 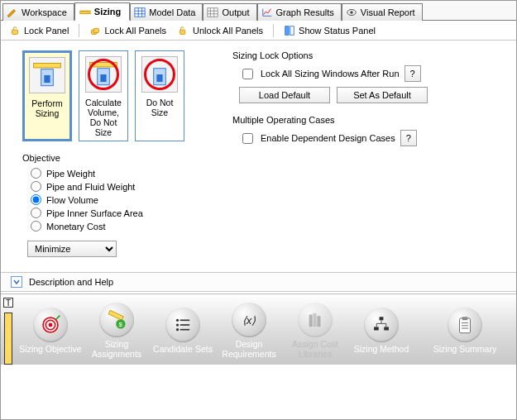 I want to click on toolbar-label: Lock Panel, so click(x=46, y=31).